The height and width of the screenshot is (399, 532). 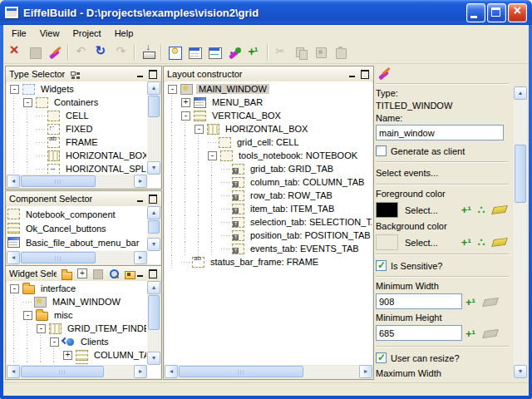 I want to click on tree-item-widgets: -Widgets, so click(x=76, y=89).